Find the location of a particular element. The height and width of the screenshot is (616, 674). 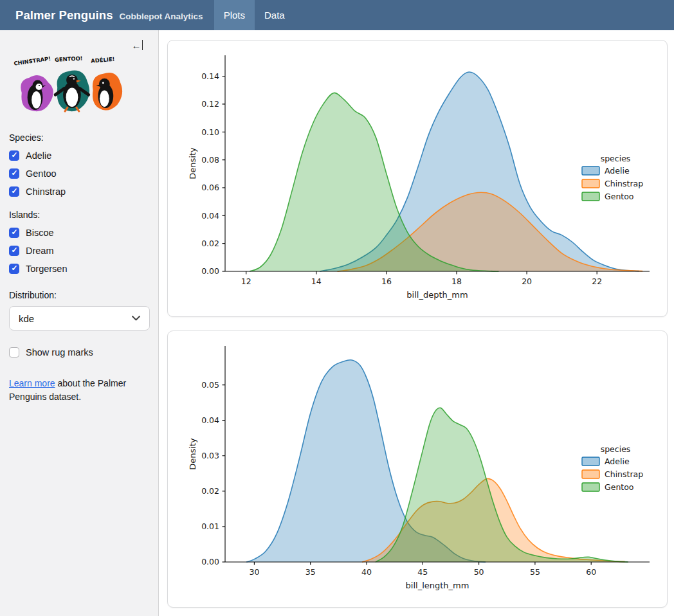

collapse-left-icon: ← is located at coordinates (136, 45).